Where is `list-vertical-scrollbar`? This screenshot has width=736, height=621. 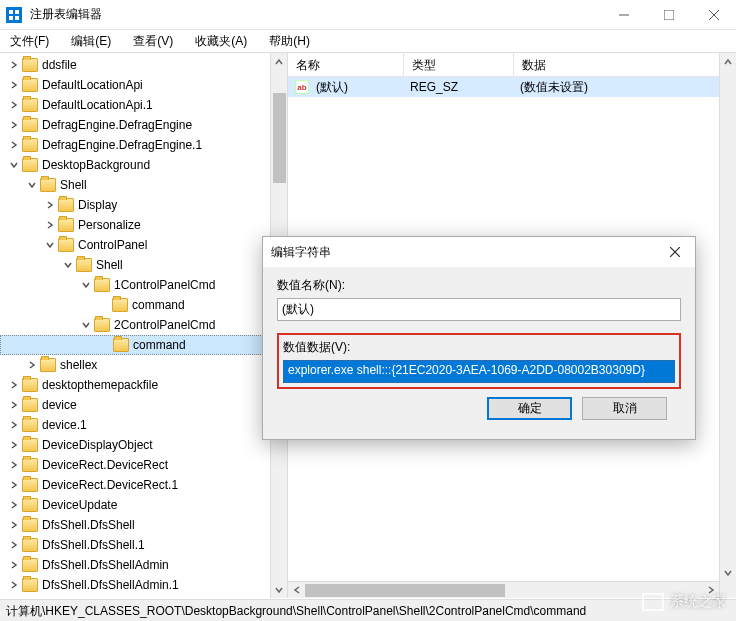 list-vertical-scrollbar is located at coordinates (728, 326).